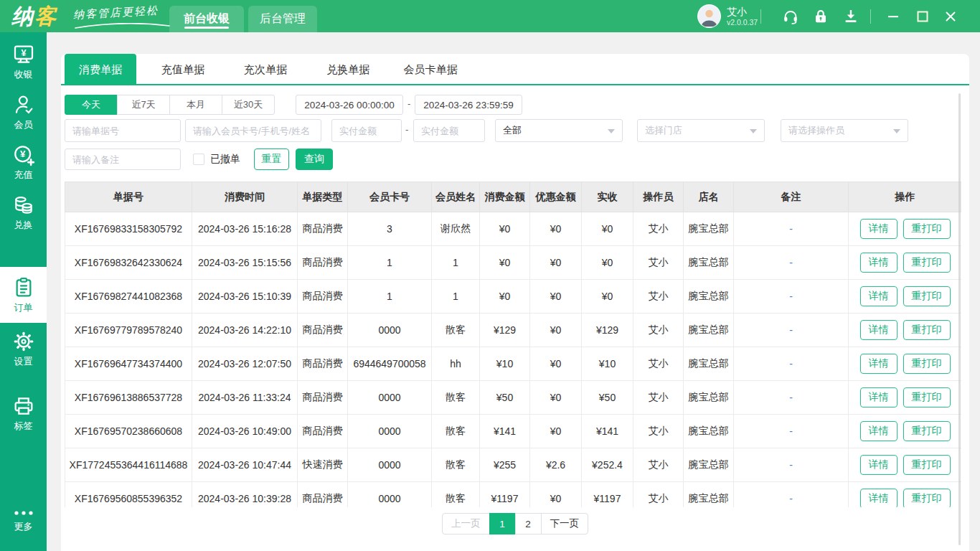 This screenshot has height=551, width=980. What do you see at coordinates (515, 70) in the screenshot?
I see `document-tabs: 消费单据 充值单据 充次单据 兑换单据 会员卡单据` at bounding box center [515, 70].